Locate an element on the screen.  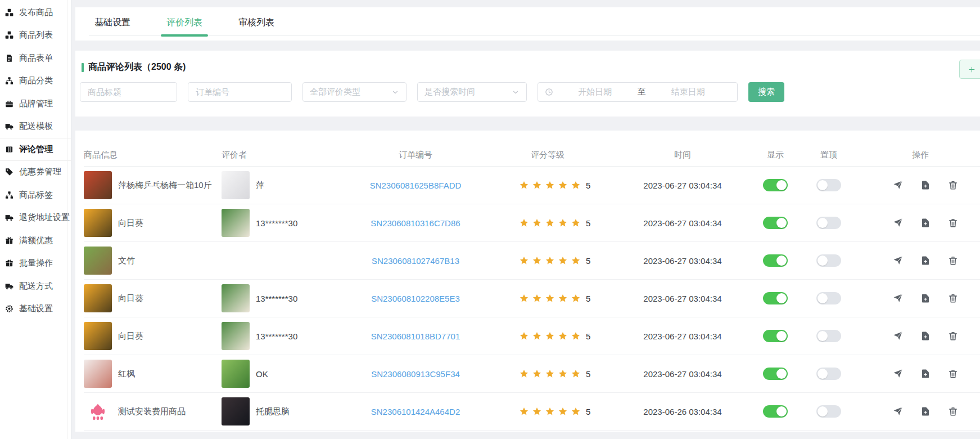
actions-cell is located at coordinates (917, 336).